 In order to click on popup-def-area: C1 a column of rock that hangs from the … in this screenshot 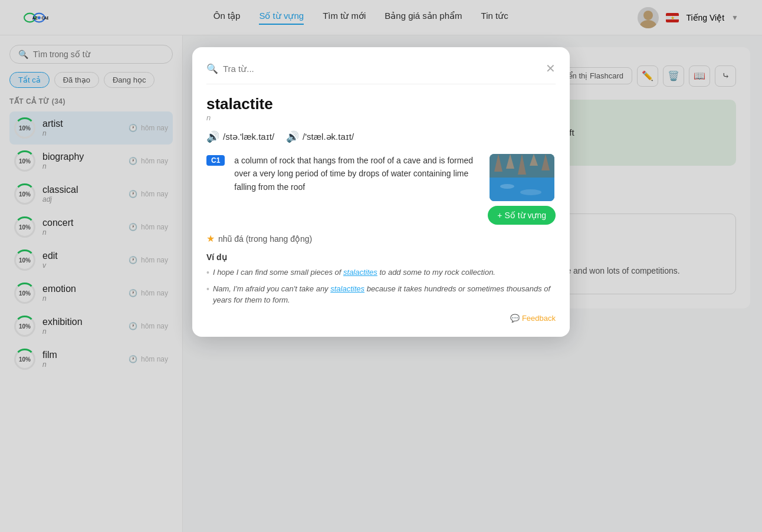, I will do `click(342, 173)`.